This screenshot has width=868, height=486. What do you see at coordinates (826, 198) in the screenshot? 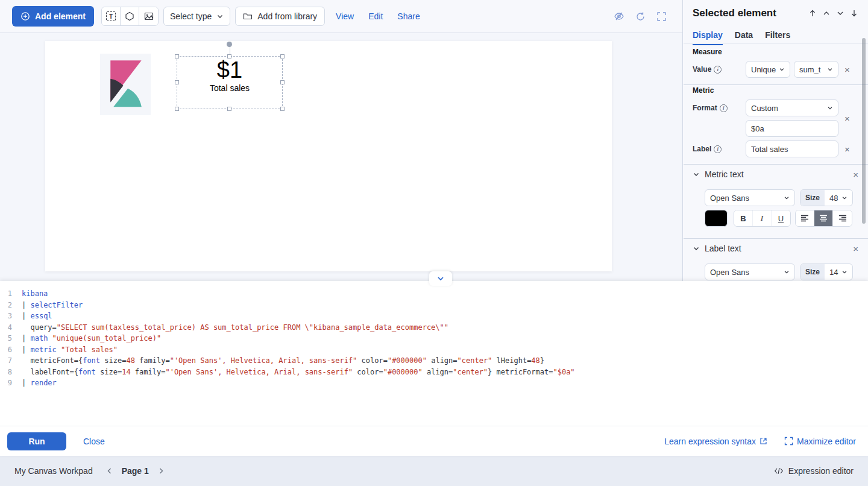
I see `metric-size-control: Size 48` at bounding box center [826, 198].